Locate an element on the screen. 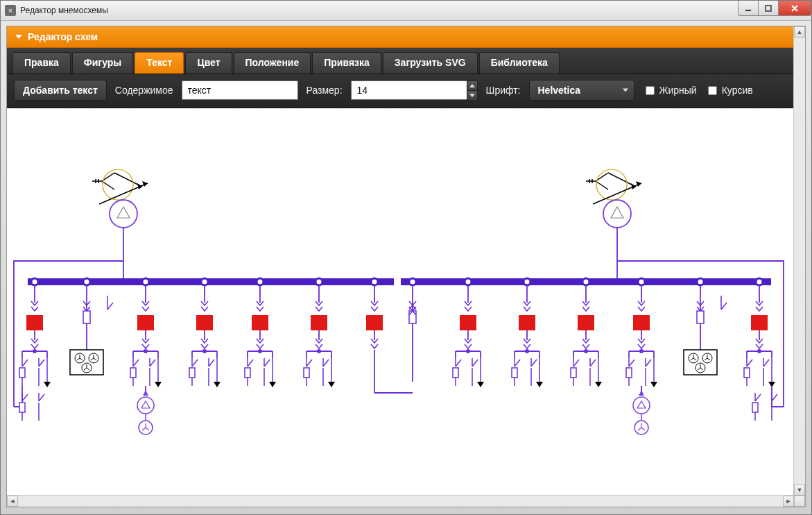 The width and height of the screenshot is (812, 515). bold-checkbox is located at coordinates (650, 90).